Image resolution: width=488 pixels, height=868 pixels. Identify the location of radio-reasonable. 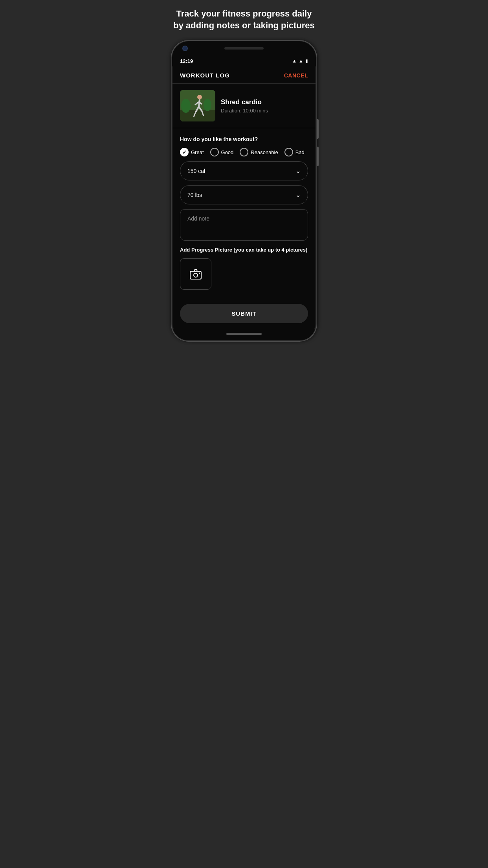
(244, 152).